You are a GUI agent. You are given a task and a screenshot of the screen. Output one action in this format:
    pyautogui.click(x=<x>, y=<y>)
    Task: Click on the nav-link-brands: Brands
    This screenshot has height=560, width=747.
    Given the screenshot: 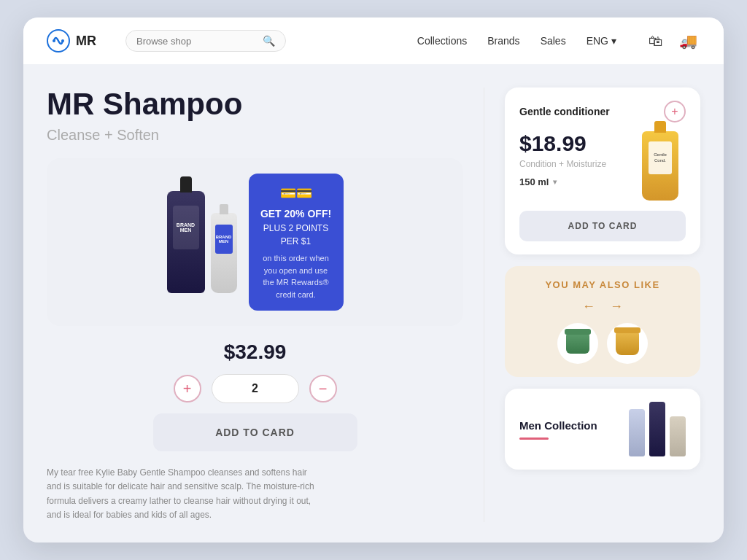 What is the action you would take?
    pyautogui.click(x=503, y=41)
    